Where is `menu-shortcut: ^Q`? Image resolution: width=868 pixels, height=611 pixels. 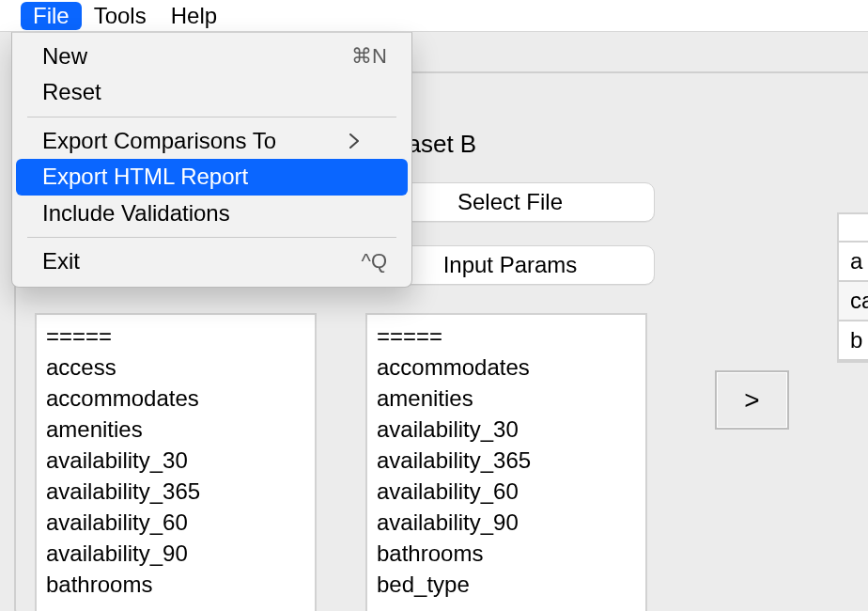
menu-shortcut: ^Q is located at coordinates (368, 261).